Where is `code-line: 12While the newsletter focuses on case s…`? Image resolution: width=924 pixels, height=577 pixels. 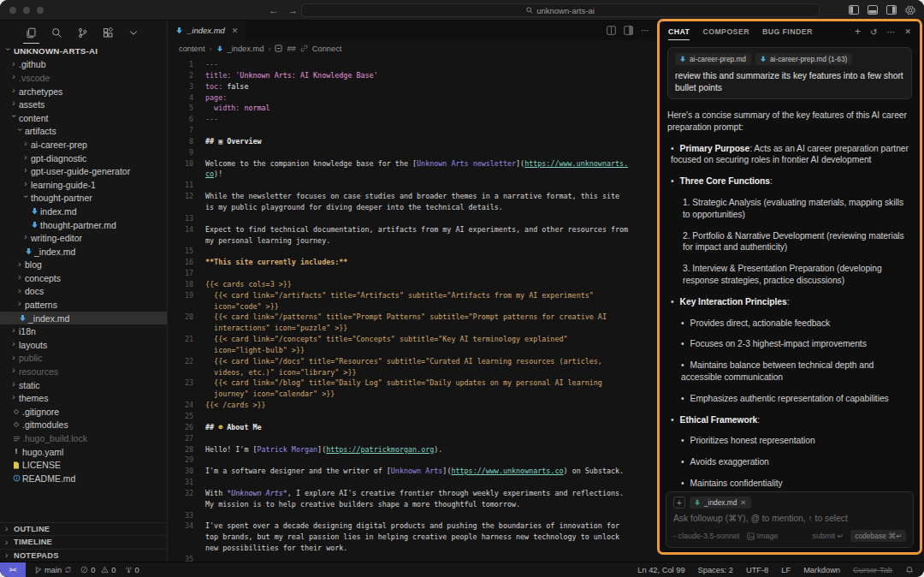
code-line: 12While the newsletter focuses on case s… is located at coordinates (412, 197).